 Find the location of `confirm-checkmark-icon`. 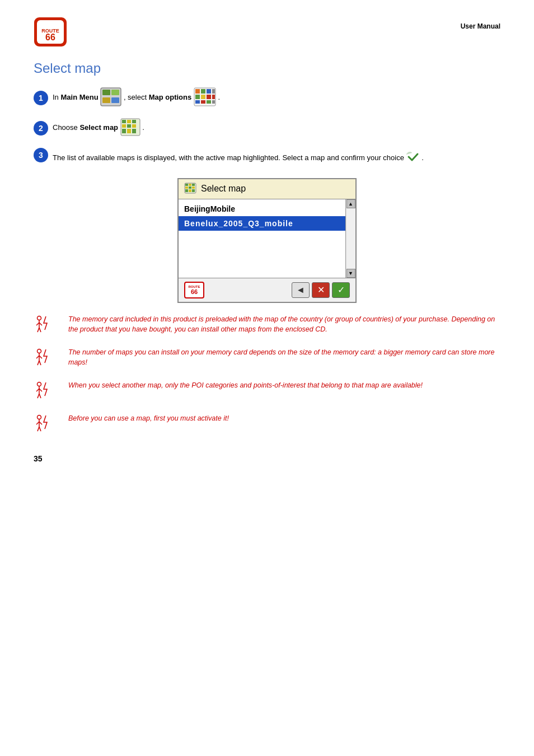

confirm-checkmark-icon is located at coordinates (413, 158).